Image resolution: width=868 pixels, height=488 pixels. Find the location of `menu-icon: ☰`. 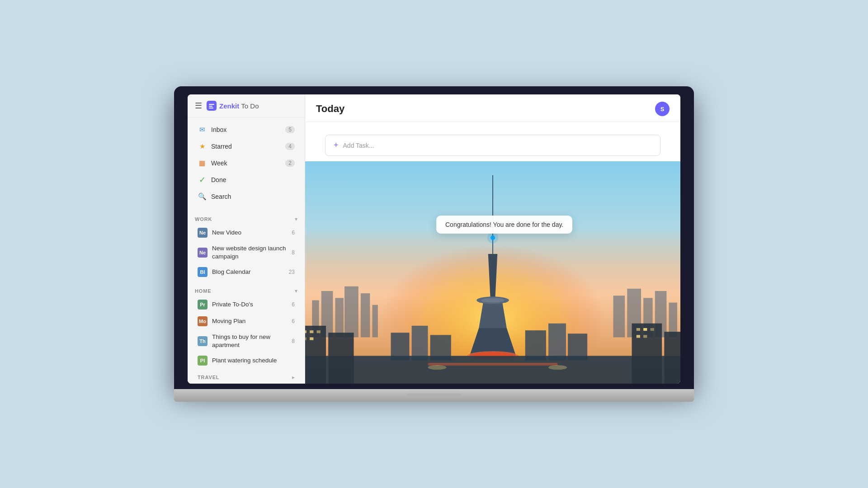

menu-icon: ☰ is located at coordinates (198, 106).